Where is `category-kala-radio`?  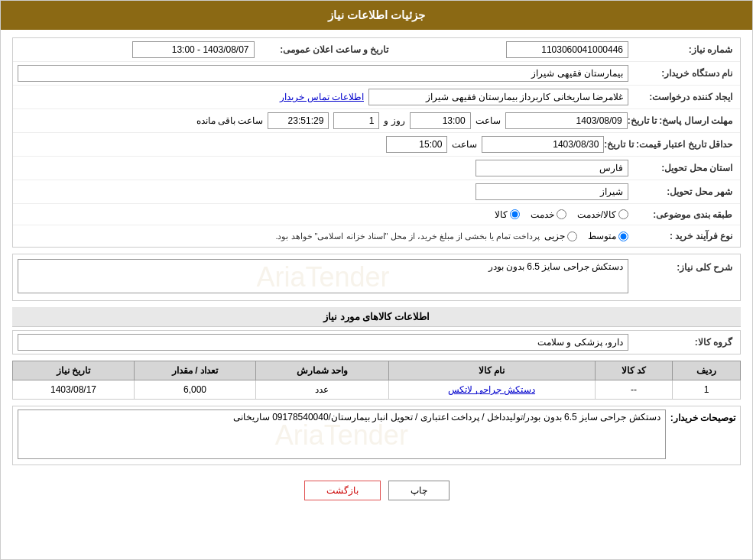
category-kala-radio is located at coordinates (515, 214).